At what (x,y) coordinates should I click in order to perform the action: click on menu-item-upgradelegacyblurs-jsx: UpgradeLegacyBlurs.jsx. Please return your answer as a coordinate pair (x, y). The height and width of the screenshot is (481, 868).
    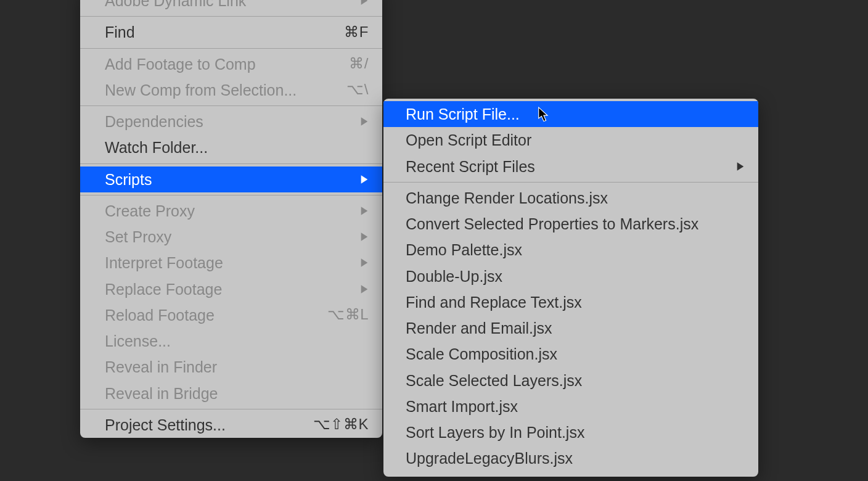
    Looking at the image, I should click on (571, 458).